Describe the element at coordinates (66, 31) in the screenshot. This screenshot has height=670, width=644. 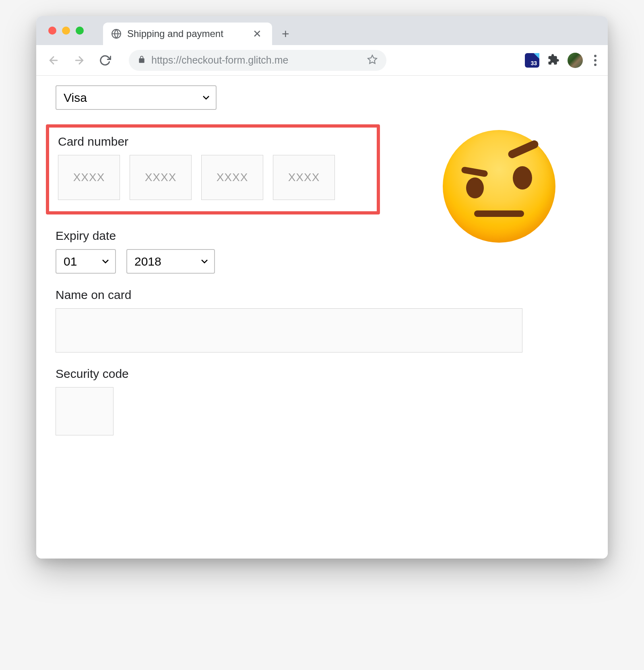
I see `window-controls` at that location.